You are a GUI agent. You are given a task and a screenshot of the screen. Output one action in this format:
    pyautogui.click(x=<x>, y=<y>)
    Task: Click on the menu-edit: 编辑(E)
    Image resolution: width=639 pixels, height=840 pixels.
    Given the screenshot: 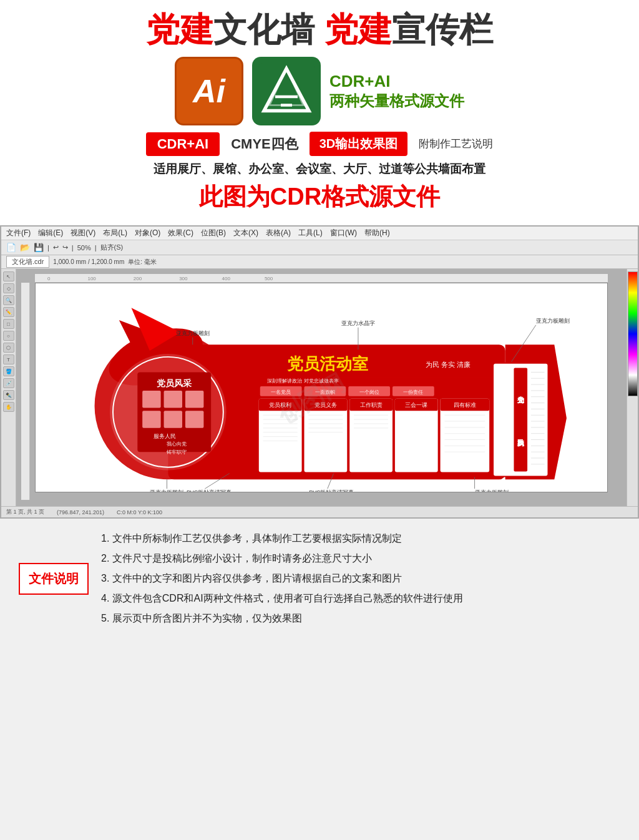 What is the action you would take?
    pyautogui.click(x=51, y=233)
    